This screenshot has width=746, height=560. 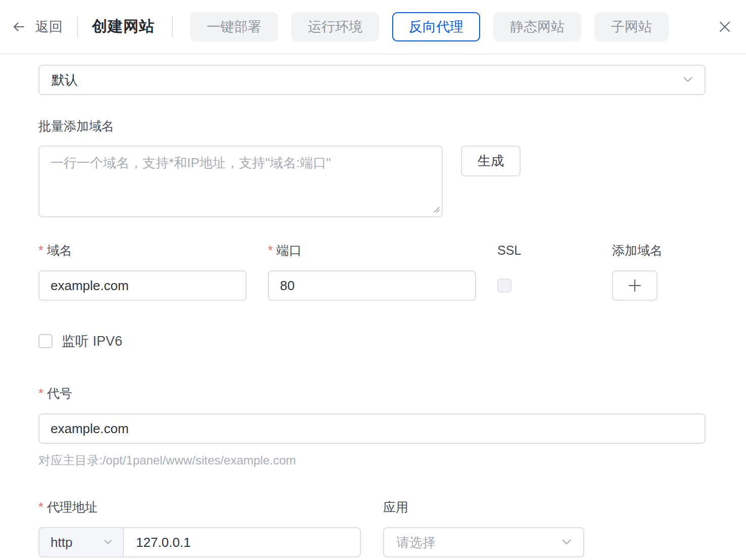 I want to click on plus-icon, so click(x=635, y=286).